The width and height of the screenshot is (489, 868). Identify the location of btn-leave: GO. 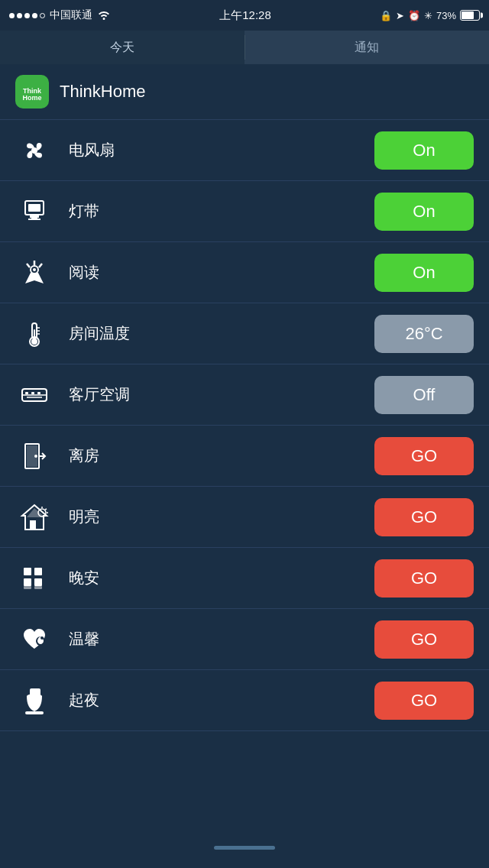
(424, 456).